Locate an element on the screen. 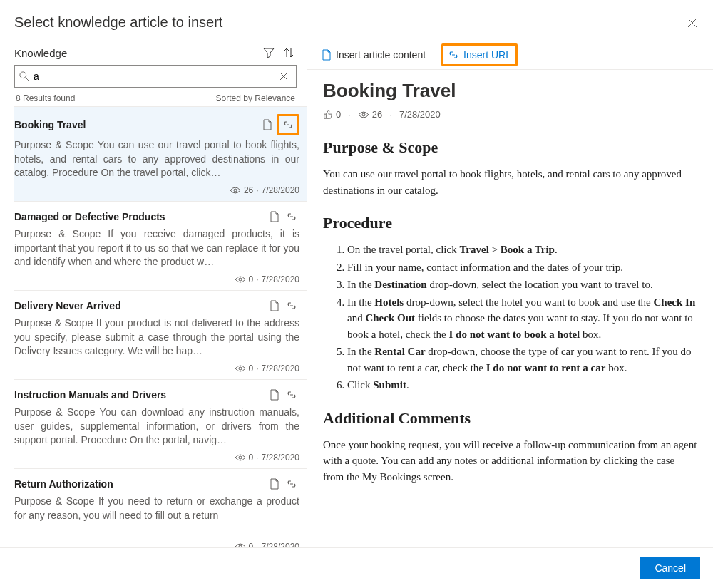 The height and width of the screenshot is (588, 713). highlighted-link-action is located at coordinates (288, 125).